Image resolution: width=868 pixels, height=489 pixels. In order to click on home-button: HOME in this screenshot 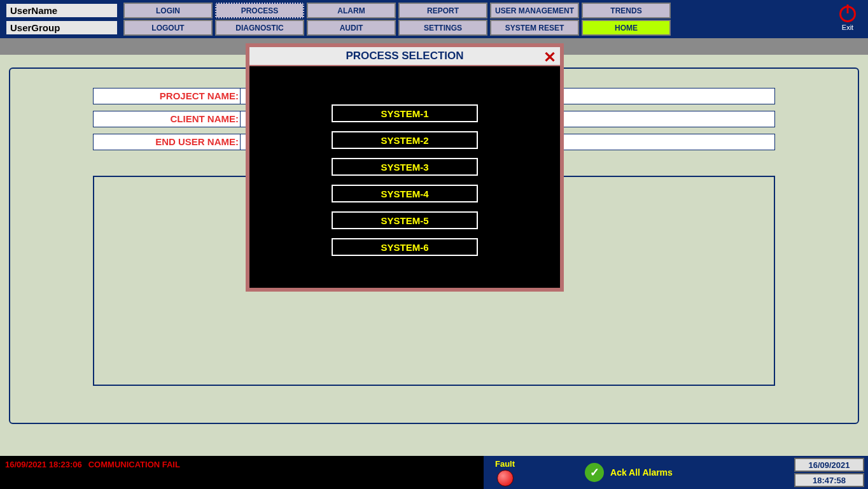, I will do `click(626, 28)`.